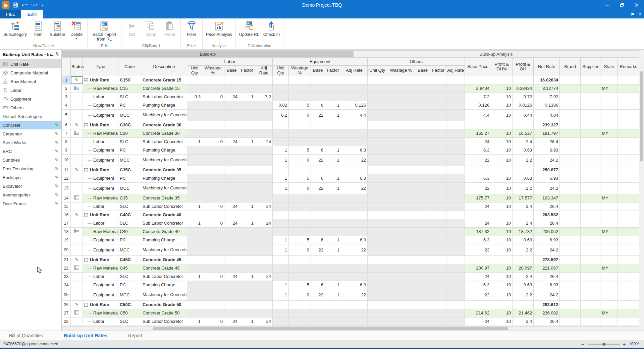  What do you see at coordinates (478, 67) in the screenshot?
I see `column-header-base-price: Base Price` at bounding box center [478, 67].